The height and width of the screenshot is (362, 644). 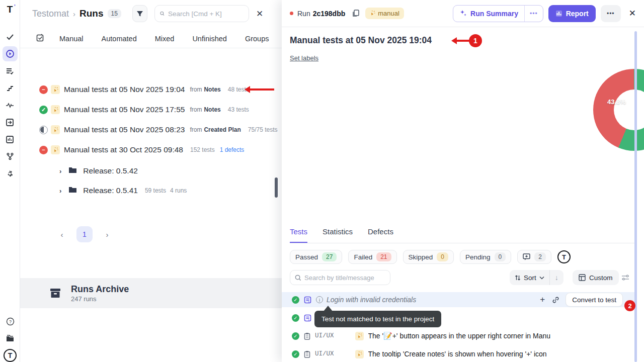 I want to click on clipboard-icon, so click(x=307, y=354).